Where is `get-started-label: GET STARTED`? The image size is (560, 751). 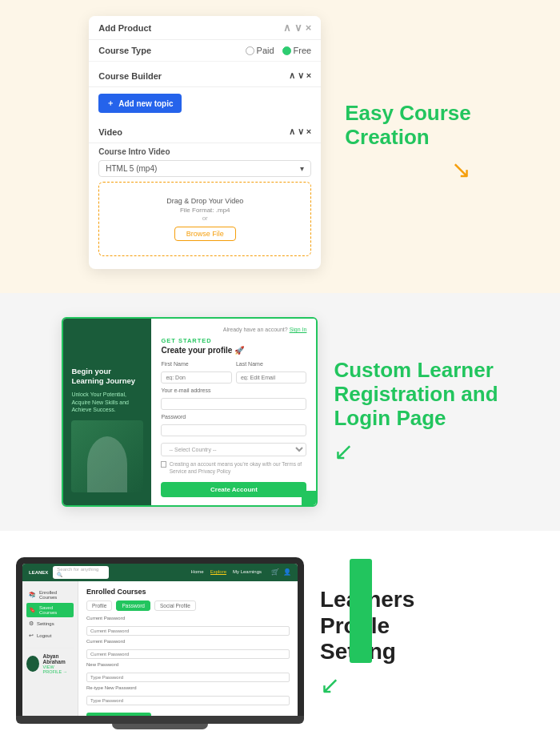 get-started-label: GET STARTED is located at coordinates (234, 341).